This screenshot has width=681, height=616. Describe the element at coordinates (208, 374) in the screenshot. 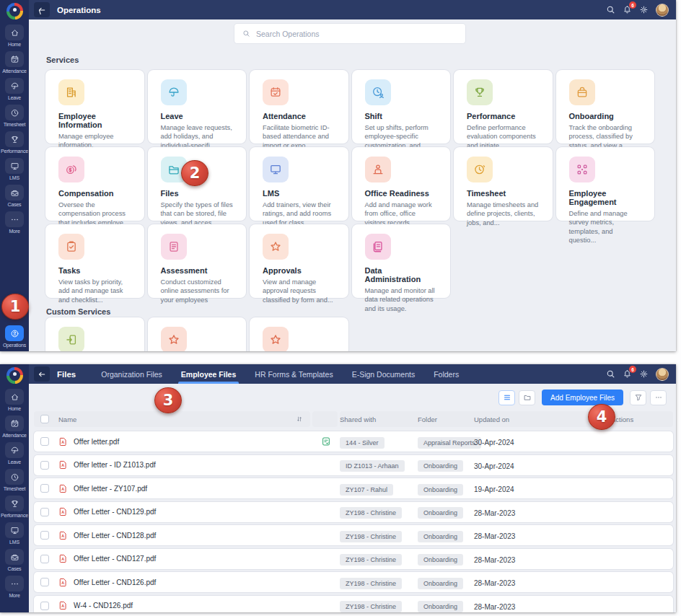

I see `tab-employee-files: Employee Files` at that location.